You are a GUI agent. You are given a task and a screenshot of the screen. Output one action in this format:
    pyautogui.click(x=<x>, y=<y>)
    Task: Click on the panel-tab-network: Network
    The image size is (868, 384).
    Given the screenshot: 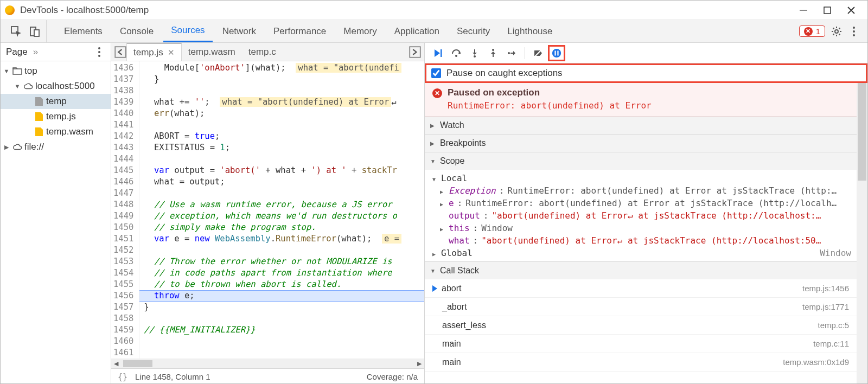 What is the action you would take?
    pyautogui.click(x=239, y=31)
    